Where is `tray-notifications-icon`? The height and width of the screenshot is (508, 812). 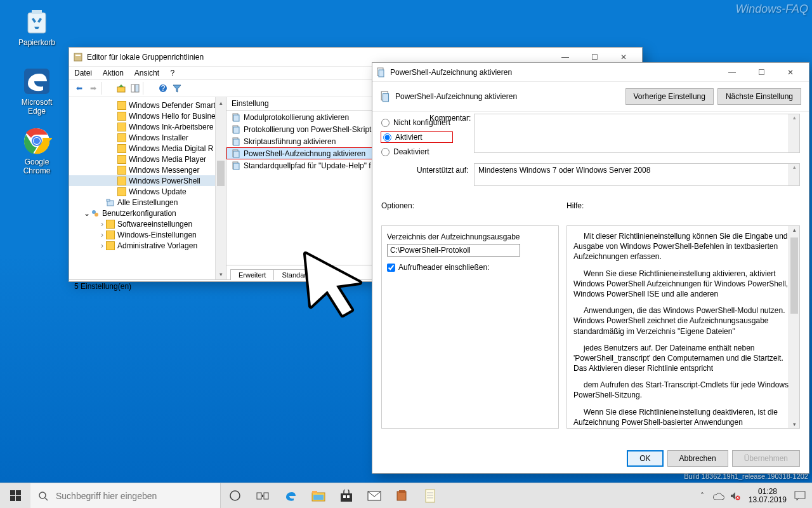 tray-notifications-icon is located at coordinates (800, 496).